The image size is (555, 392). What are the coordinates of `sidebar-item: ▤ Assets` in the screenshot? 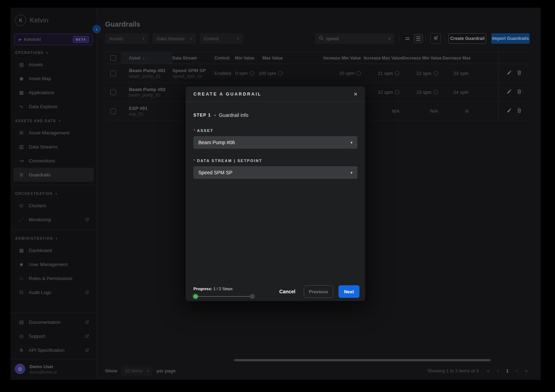 It's located at (54, 64).